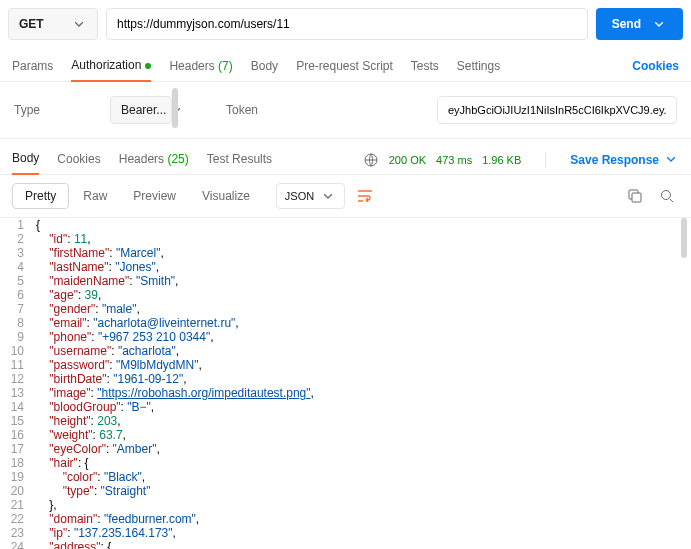 The width and height of the screenshot is (691, 549). I want to click on code-line: 13 "image": "https://robohash.org/impedi…, so click(346, 393).